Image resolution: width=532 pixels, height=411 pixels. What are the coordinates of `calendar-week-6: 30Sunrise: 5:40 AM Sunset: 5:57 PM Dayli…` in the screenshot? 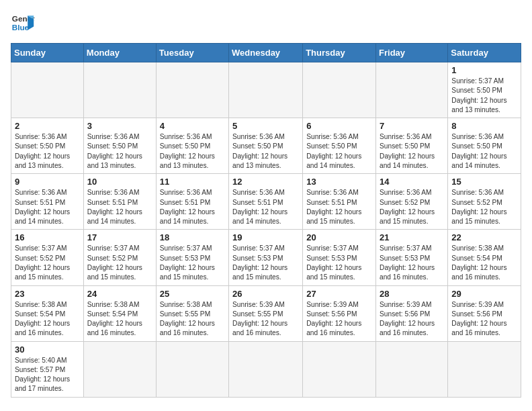 It's located at (266, 369).